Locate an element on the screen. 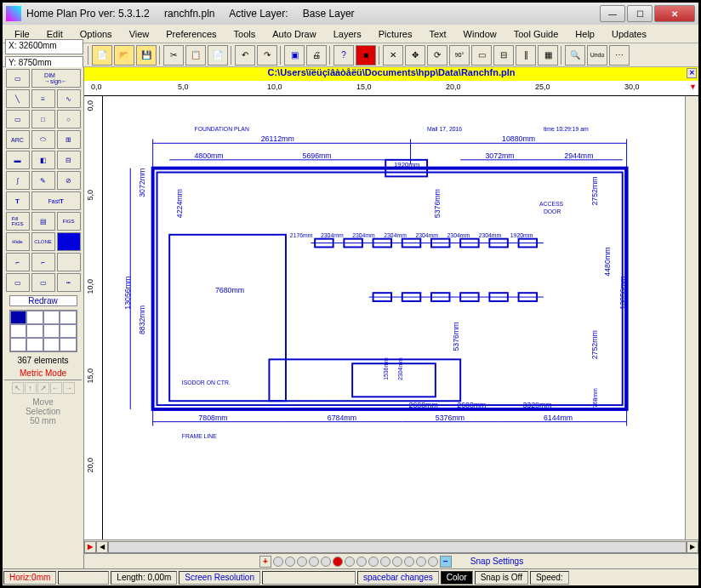 This screenshot has width=701, height=588. angle-icon: 90° is located at coordinates (459, 55).